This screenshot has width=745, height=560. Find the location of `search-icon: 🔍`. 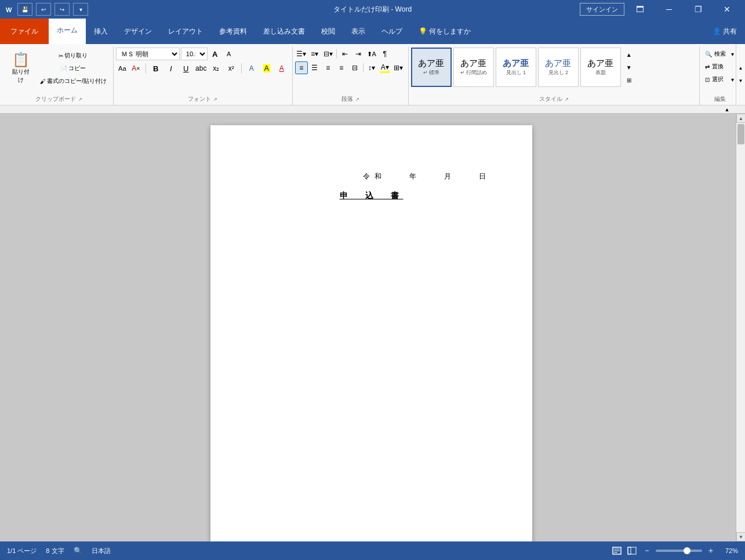

search-icon: 🔍 is located at coordinates (708, 54).